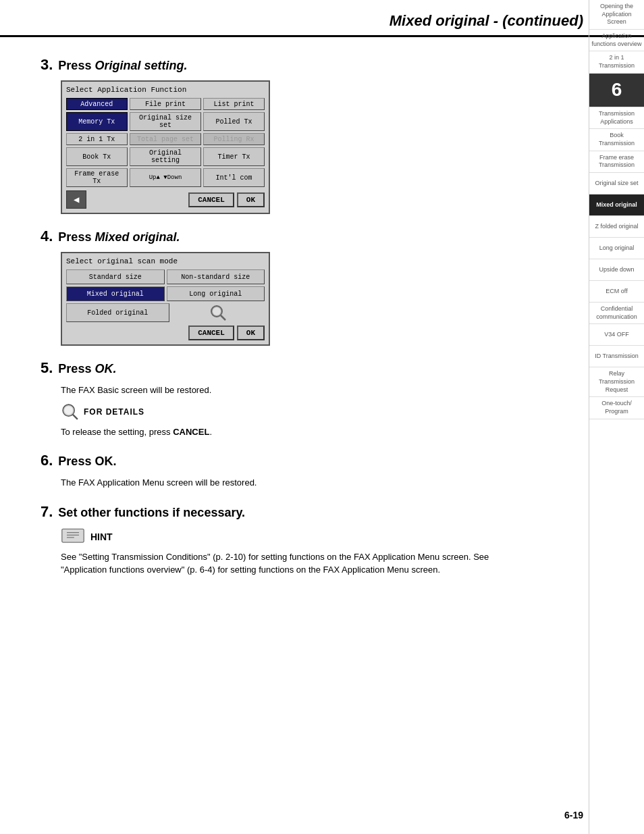 This screenshot has width=644, height=834. I want to click on sidebar-item-original-size: Original size set, so click(617, 184).